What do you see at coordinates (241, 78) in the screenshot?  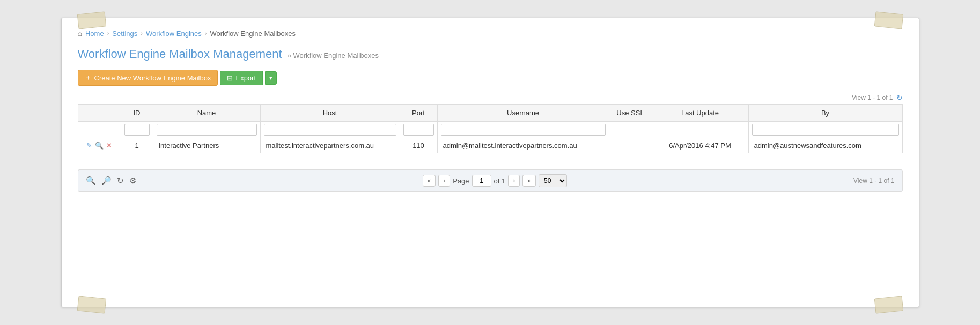 I see `export-button: ⊞ Export` at bounding box center [241, 78].